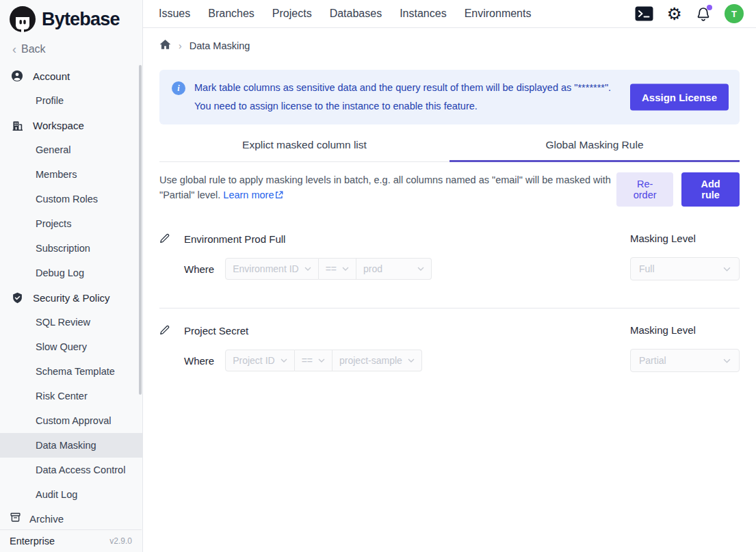 The width and height of the screenshot is (756, 552). I want to click on brand-logo: Bytebase, so click(71, 18).